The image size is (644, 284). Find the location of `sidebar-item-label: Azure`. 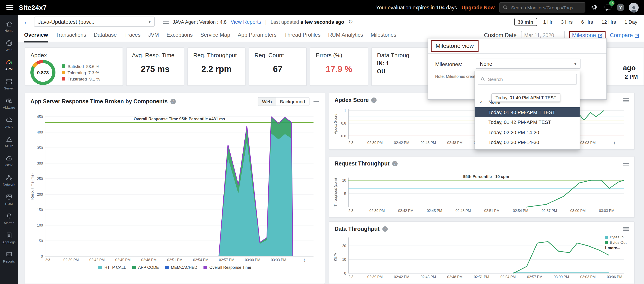

sidebar-item-label: Azure is located at coordinates (9, 146).